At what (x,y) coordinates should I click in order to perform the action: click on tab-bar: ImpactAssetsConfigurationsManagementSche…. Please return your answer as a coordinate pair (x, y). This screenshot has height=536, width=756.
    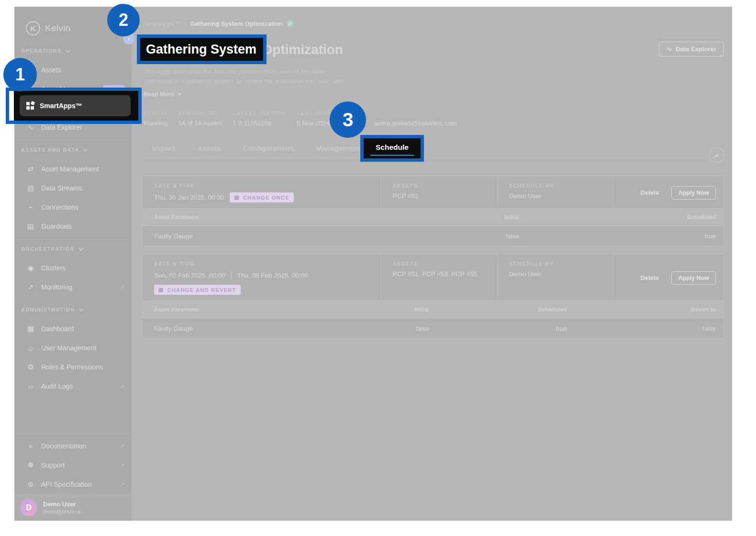
    Looking at the image, I should click on (433, 148).